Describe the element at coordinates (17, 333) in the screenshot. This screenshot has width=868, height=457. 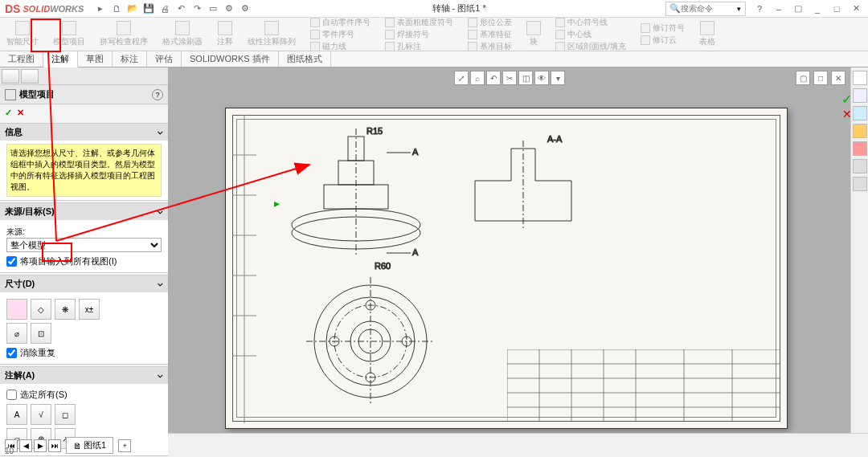
I see `dim-hole-button: ⌀` at that location.